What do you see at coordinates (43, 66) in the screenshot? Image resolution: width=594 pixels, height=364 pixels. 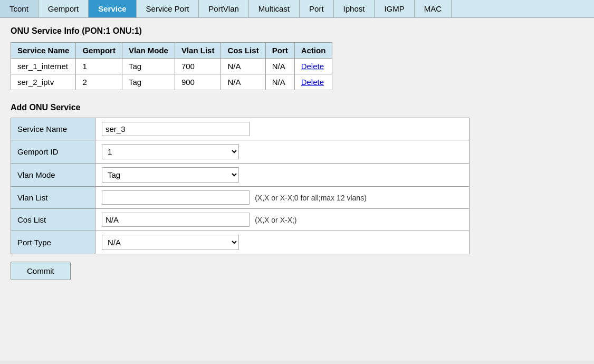 I see `table-cell: ser_1_internet` at bounding box center [43, 66].